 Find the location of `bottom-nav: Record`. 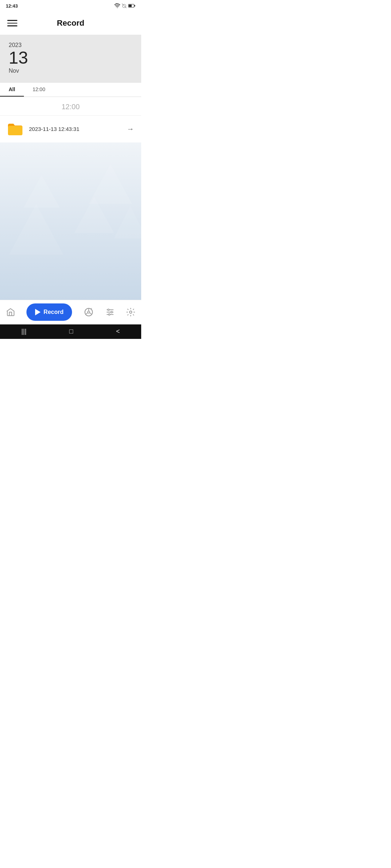

bottom-nav: Record is located at coordinates (71, 312).